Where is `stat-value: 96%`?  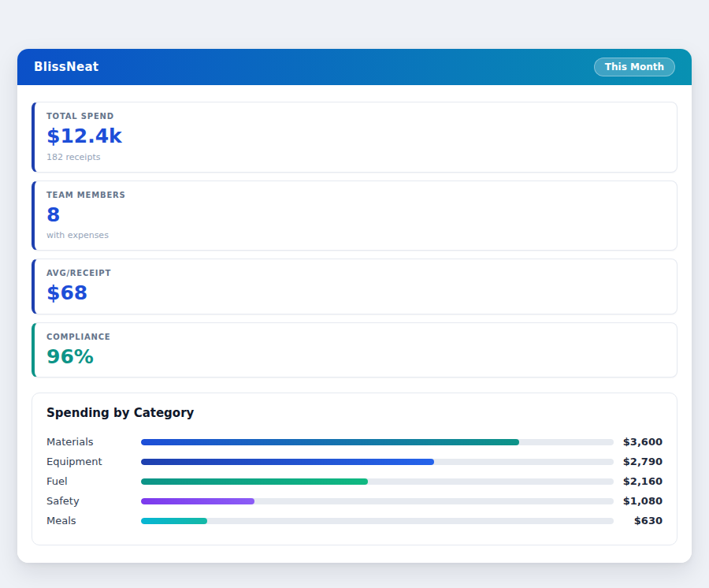
stat-value: 96% is located at coordinates (355, 357).